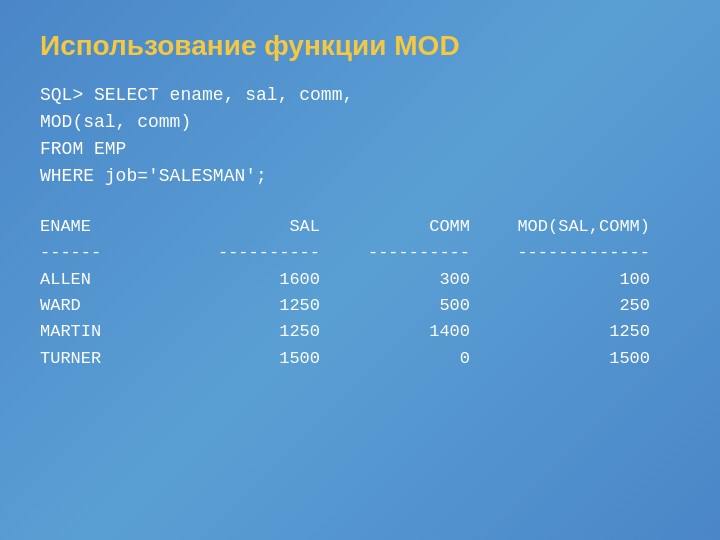 Image resolution: width=720 pixels, height=540 pixels. What do you see at coordinates (395, 227) in the screenshot?
I see `col-header-comm: COMM` at bounding box center [395, 227].